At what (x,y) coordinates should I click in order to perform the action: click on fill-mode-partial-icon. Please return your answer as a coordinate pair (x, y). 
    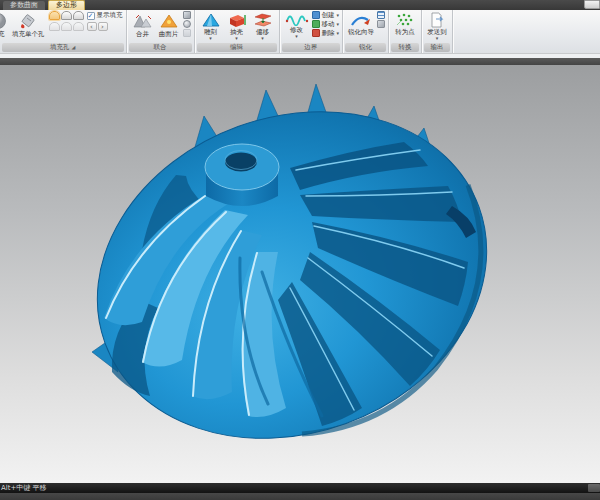
    Looking at the image, I should click on (66, 26).